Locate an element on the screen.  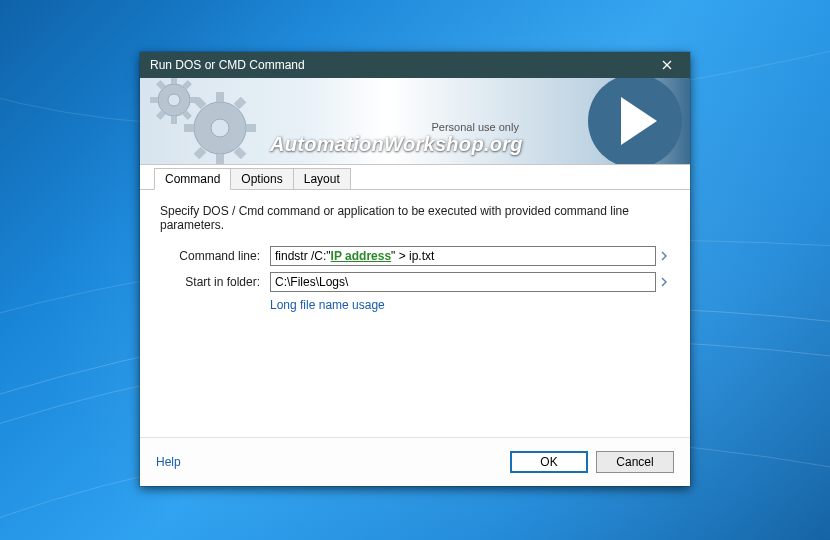
window-title: Run DOS or CMD Command is located at coordinates (228, 65).